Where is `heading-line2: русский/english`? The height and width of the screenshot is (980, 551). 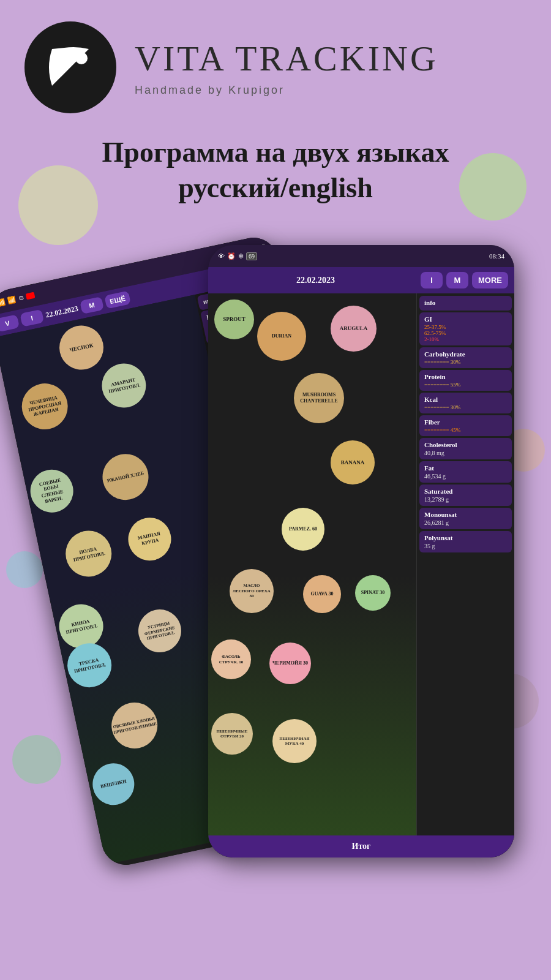 heading-line2: русский/english is located at coordinates (276, 188).